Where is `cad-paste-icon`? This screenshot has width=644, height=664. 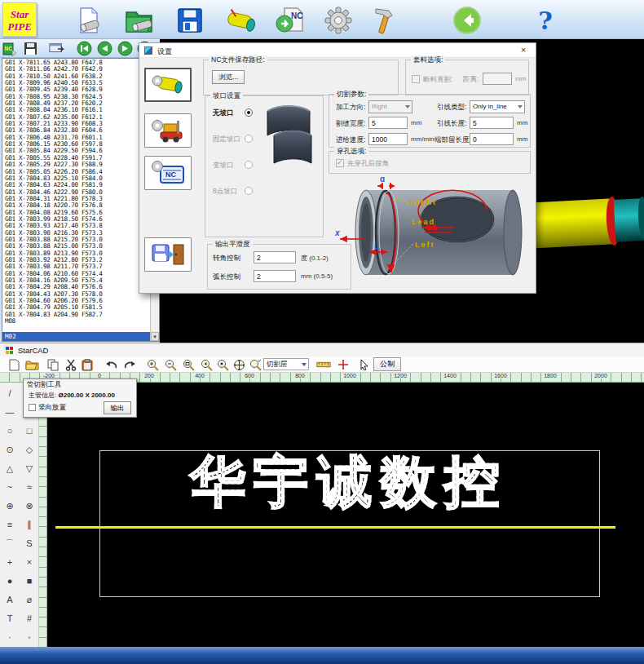 cad-paste-icon is located at coordinates (87, 365).